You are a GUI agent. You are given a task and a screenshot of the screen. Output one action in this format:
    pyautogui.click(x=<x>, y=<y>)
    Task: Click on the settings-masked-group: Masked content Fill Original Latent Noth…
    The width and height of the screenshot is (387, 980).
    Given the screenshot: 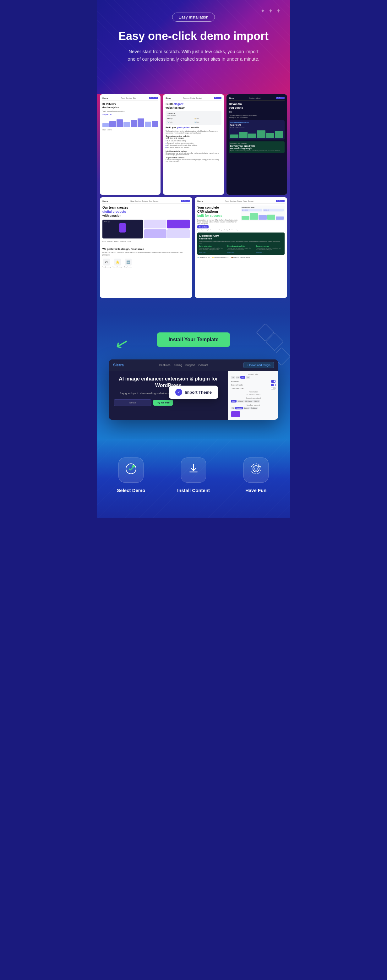 What is the action you would take?
    pyautogui.click(x=253, y=407)
    